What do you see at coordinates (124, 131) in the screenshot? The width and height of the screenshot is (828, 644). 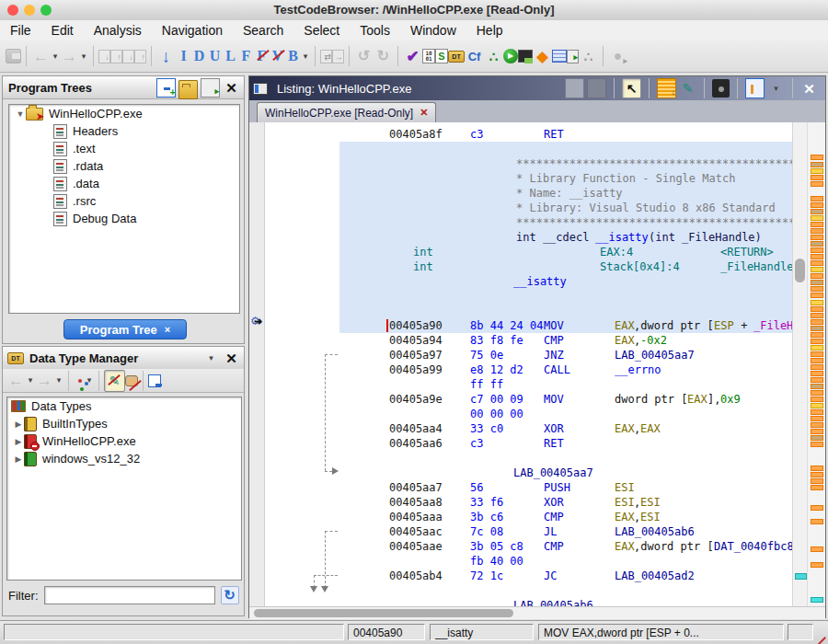 I see `tree-item-headers: Headers` at bounding box center [124, 131].